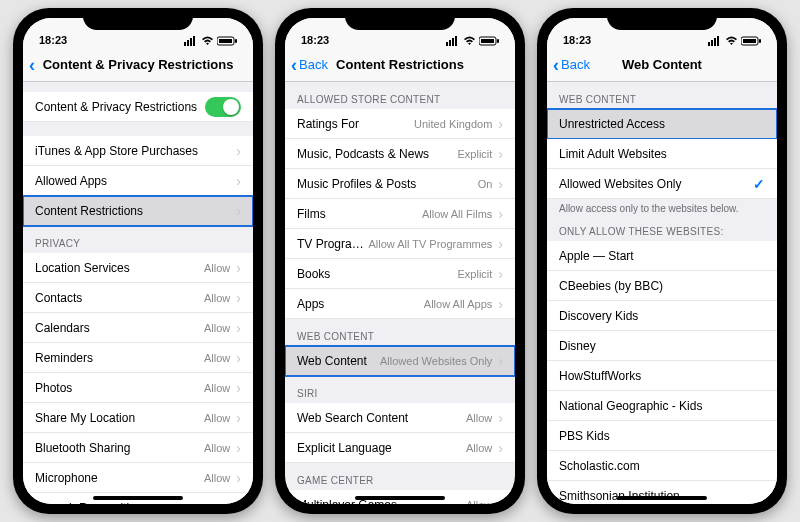  I want to click on cell-label: Web Content, so click(338, 361).